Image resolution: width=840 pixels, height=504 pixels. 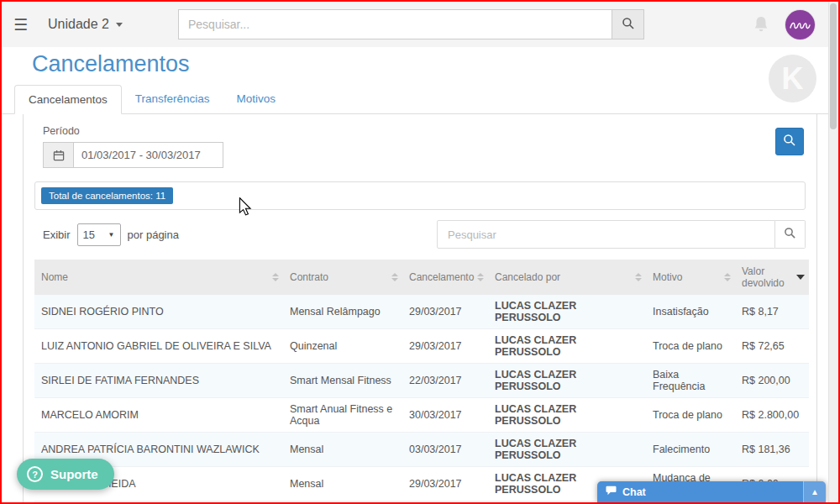 What do you see at coordinates (35, 474) in the screenshot?
I see `question-icon: ?` at bounding box center [35, 474].